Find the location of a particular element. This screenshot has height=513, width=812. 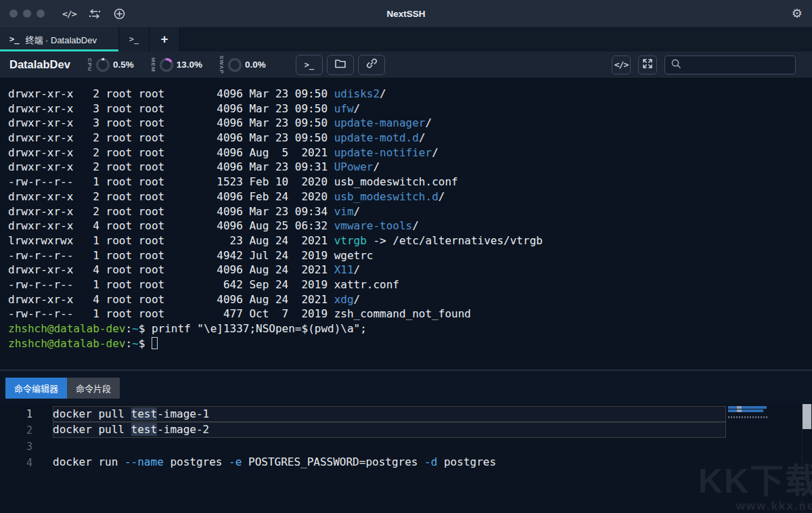

terminal-cursor is located at coordinates (154, 343).